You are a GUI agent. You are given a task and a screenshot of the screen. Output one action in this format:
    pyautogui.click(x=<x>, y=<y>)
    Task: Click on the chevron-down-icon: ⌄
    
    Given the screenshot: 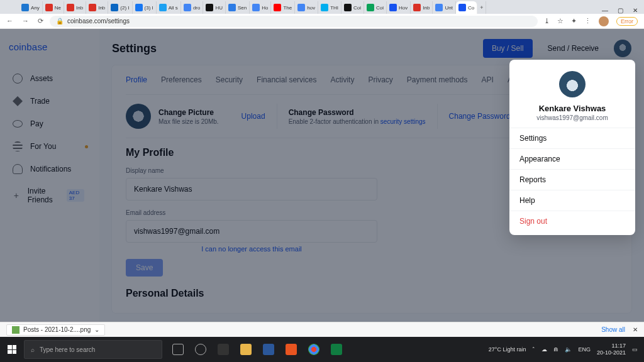 What is the action you would take?
    pyautogui.click(x=97, y=329)
    